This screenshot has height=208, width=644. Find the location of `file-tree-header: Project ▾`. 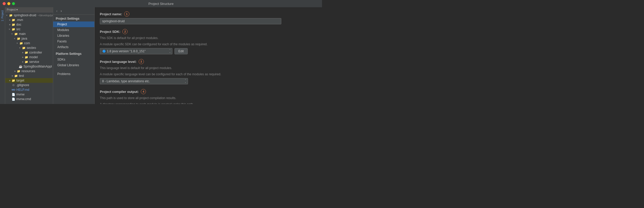

file-tree-header: Project ▾ is located at coordinates (29, 10).